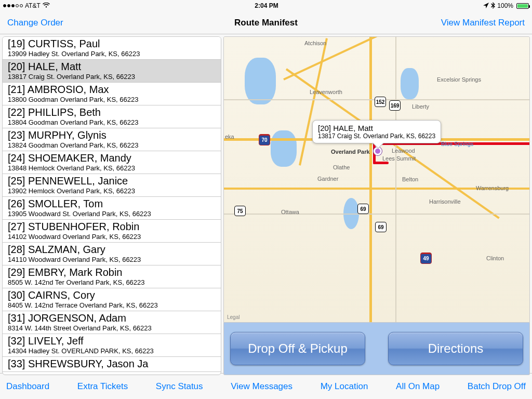 Image resolution: width=532 pixels, height=399 pixels. I want to click on carrier-label: AT&T, so click(33, 6).